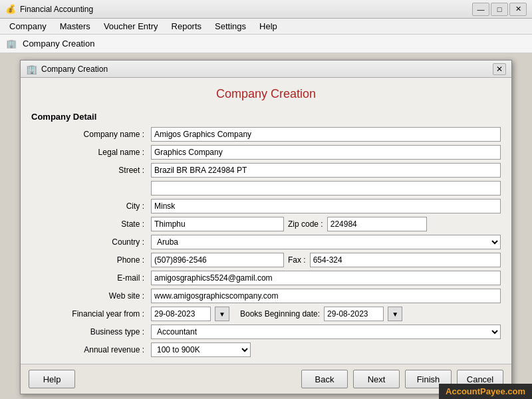 The width and height of the screenshot is (532, 399). I want to click on legal-name-input, so click(326, 152).